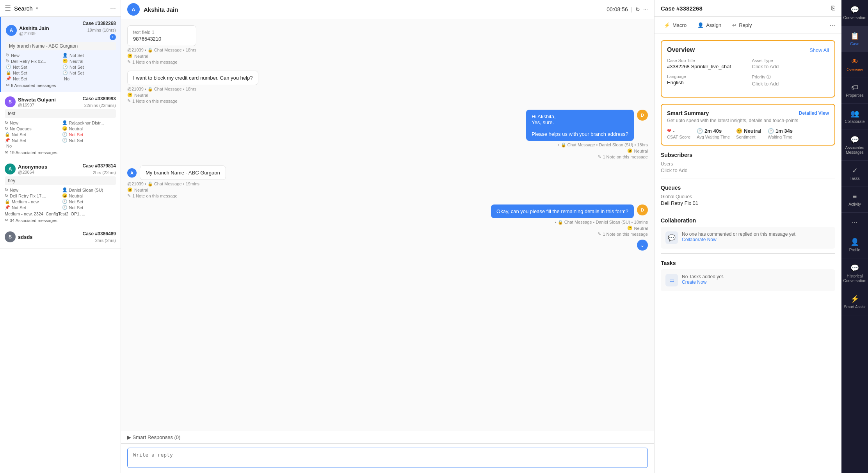 The image size is (868, 473). I want to click on language-field: Language English, so click(706, 80).